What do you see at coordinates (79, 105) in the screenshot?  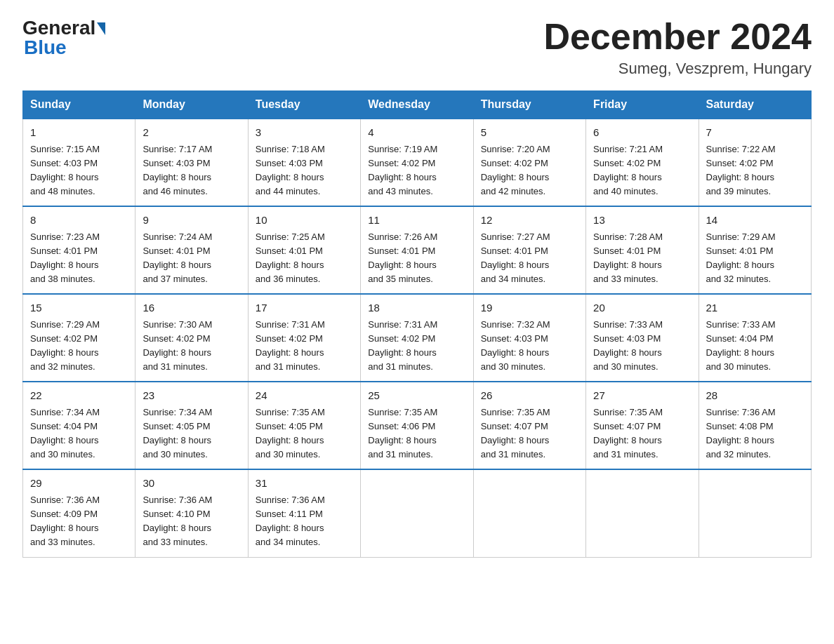 I see `calendar-header-sunday: Sunday` at bounding box center [79, 105].